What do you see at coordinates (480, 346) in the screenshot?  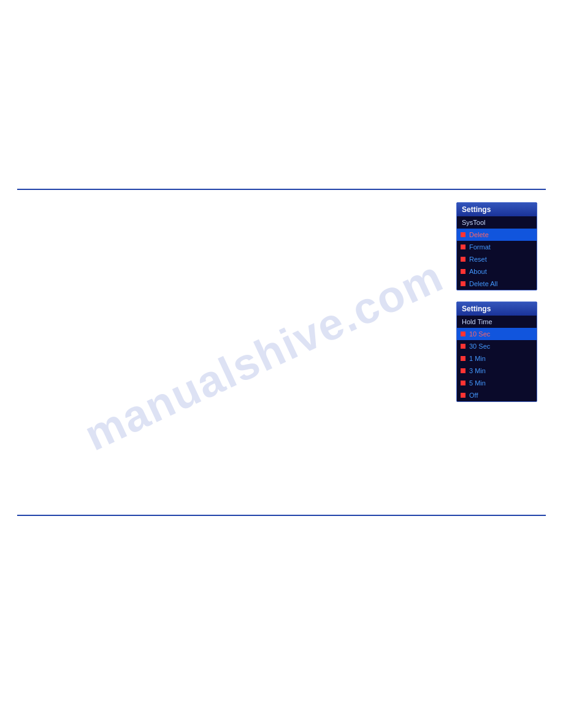 I see `menu-item-label-holdtime-menu-1: 30 Sec` at bounding box center [480, 346].